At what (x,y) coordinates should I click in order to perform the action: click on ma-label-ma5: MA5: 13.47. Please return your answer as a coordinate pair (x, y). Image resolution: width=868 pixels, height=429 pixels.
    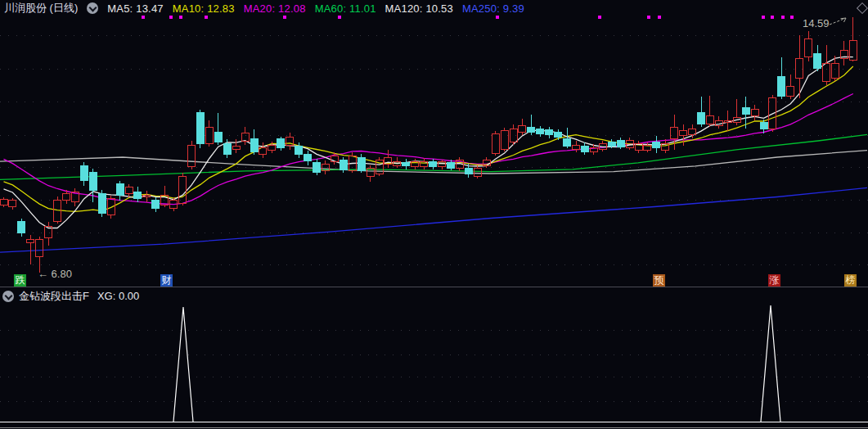
    Looking at the image, I should click on (136, 8).